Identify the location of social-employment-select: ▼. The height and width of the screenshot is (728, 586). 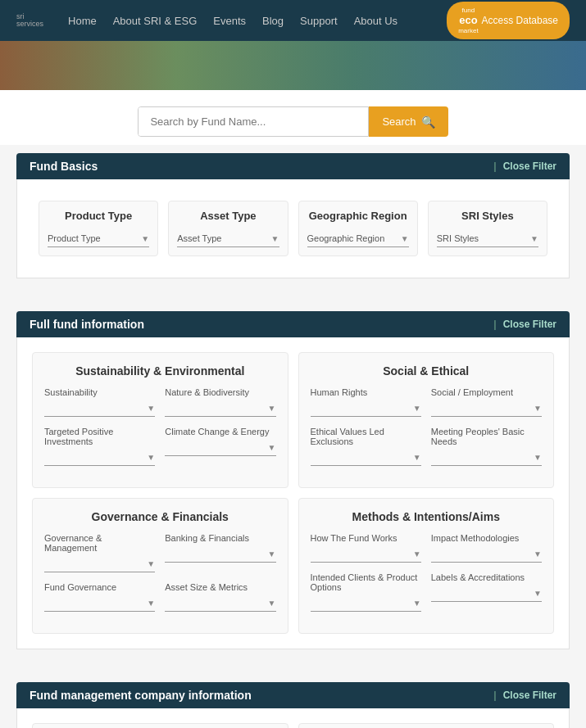
(487, 409).